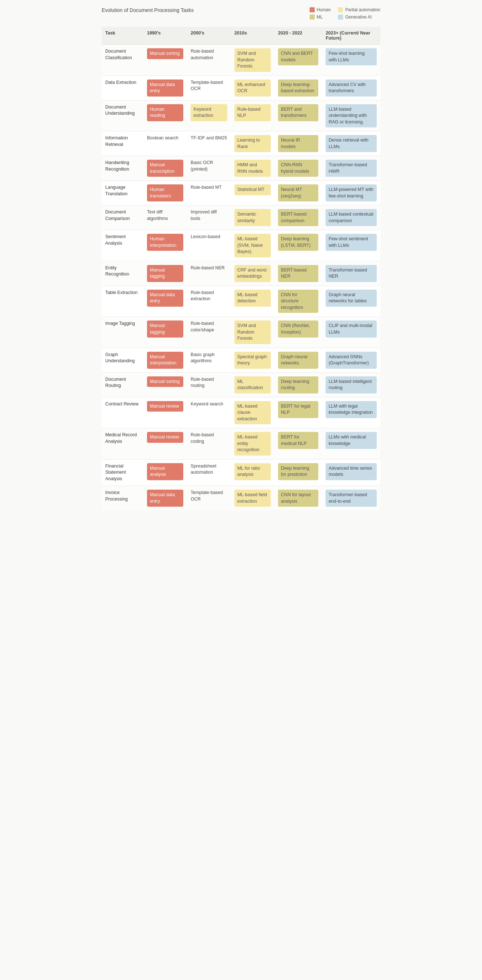 Image resolution: width=482 pixels, height=980 pixels. Describe the element at coordinates (253, 246) in the screenshot. I see `data-cell-7-2: ML-based (SVM, Naive Bayes)` at that location.